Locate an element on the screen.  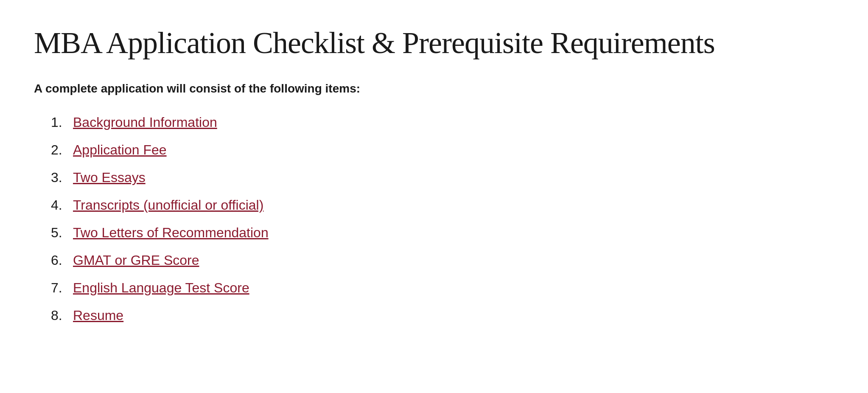
checklist-link-2: Application Fee is located at coordinates (120, 150).